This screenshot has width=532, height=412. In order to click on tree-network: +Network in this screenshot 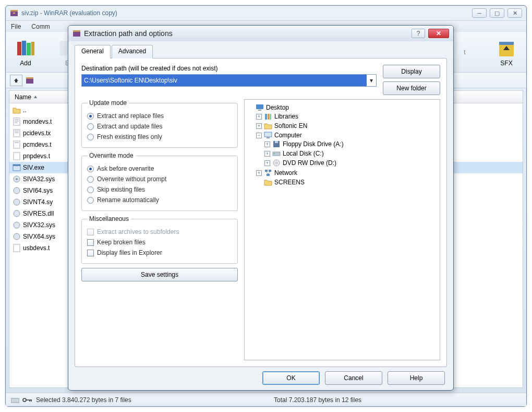, I will do `click(346, 173)`.